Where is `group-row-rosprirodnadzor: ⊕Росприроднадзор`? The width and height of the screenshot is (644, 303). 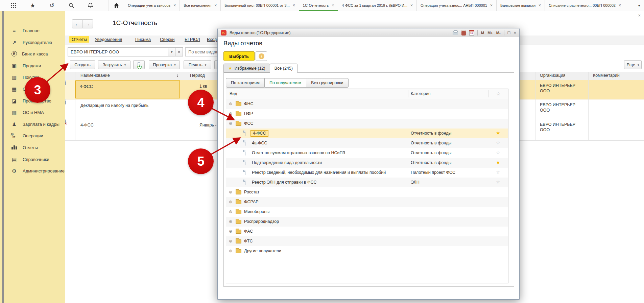
group-row-rosprirodnadzor: ⊕Росприроднадзор is located at coordinates (367, 222).